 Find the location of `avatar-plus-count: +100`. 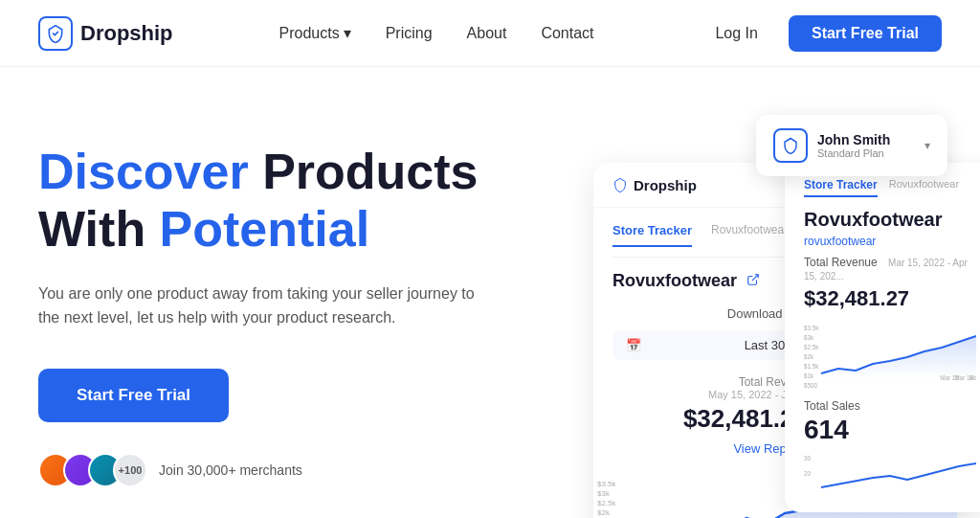

avatar-plus-count: +100 is located at coordinates (130, 470).